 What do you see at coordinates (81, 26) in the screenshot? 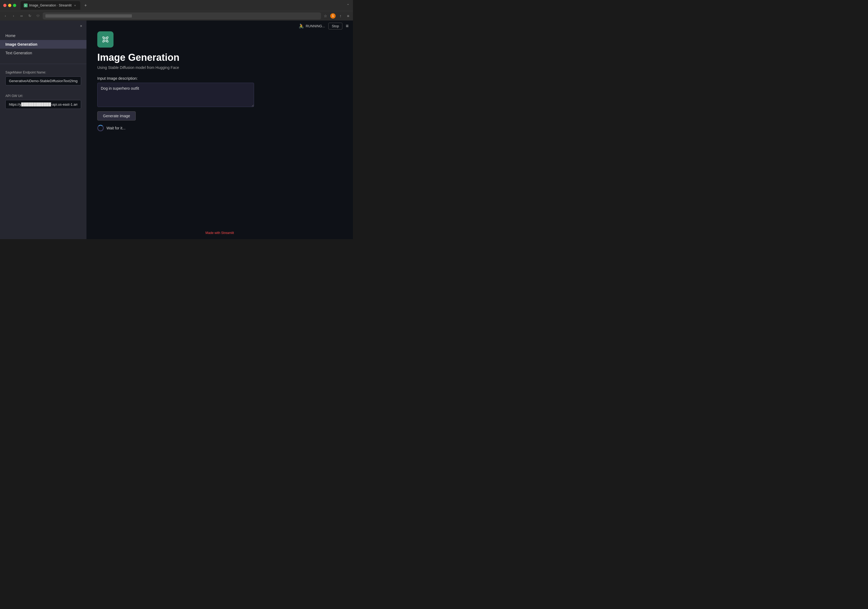
I see `sidebar-close-button: ×` at bounding box center [81, 26].